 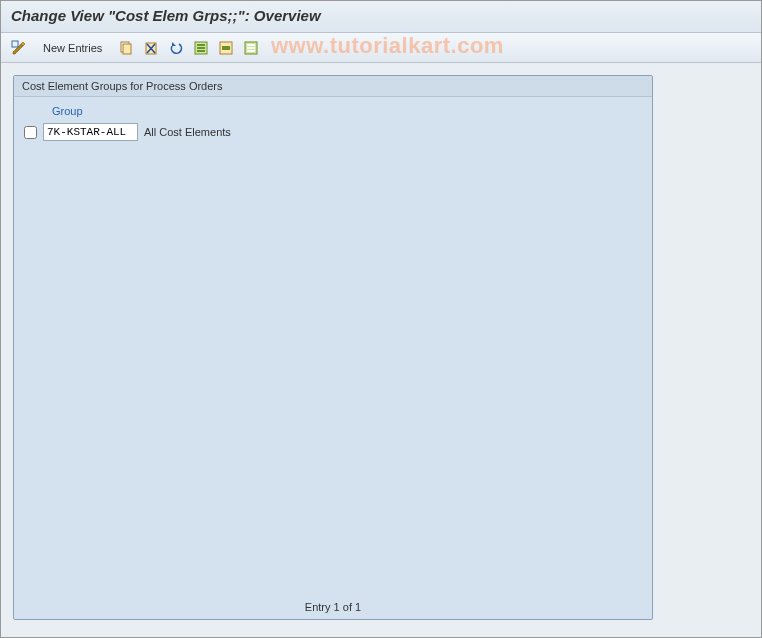 I want to click on row-select-checkbox, so click(x=30, y=132).